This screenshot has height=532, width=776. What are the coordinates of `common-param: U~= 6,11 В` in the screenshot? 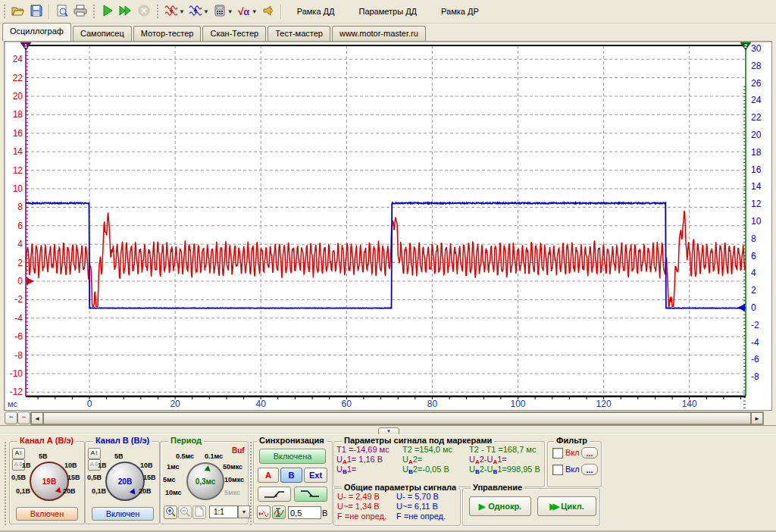 It's located at (417, 506).